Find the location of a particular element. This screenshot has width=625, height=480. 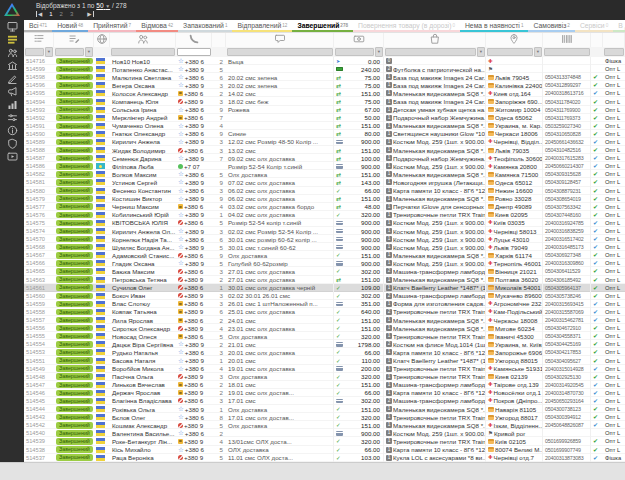

table-row: 514549ЗавершенийВоробйов Микола☆+380 641… is located at coordinates (324, 369).